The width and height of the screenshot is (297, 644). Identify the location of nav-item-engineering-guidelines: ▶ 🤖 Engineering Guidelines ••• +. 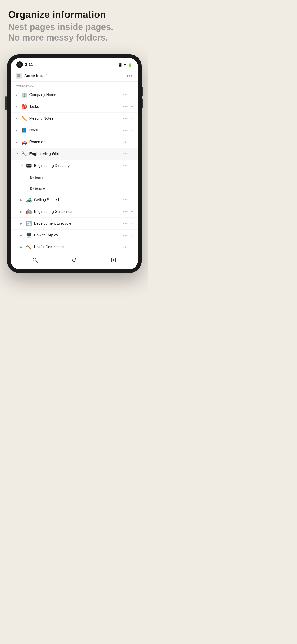
(74, 212).